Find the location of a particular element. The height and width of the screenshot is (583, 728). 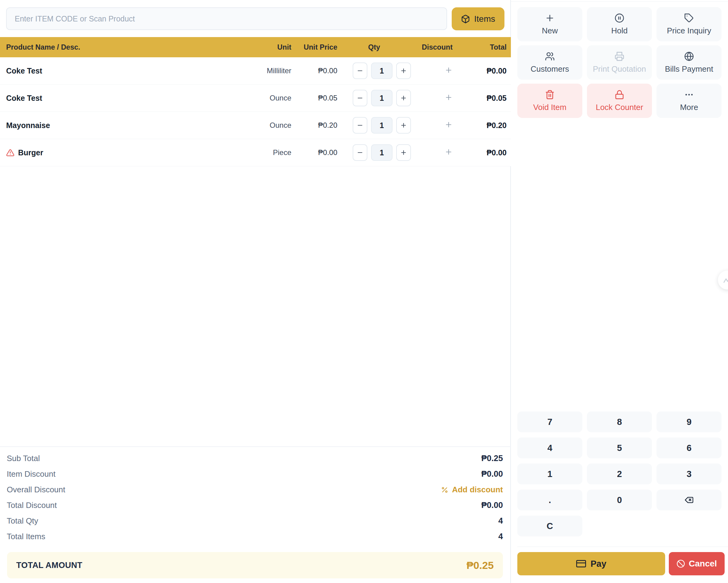

product-name: Mayonnaise is located at coordinates (28, 126).